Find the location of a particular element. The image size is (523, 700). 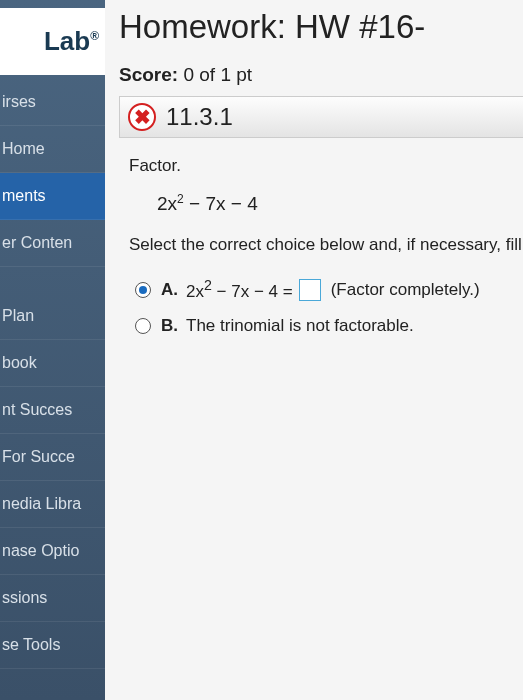

sidebar-item-discussions: ssions is located at coordinates (52, 598).